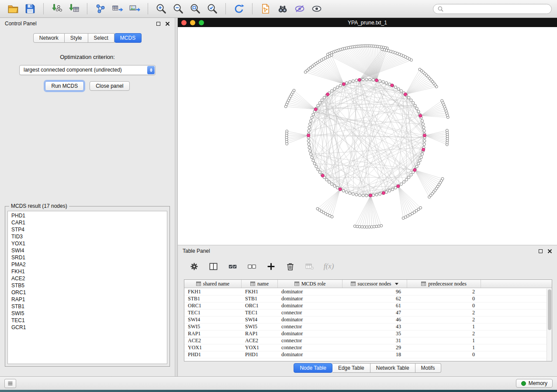  Describe the element at coordinates (178, 9) in the screenshot. I see `zoom-out-button` at that location.